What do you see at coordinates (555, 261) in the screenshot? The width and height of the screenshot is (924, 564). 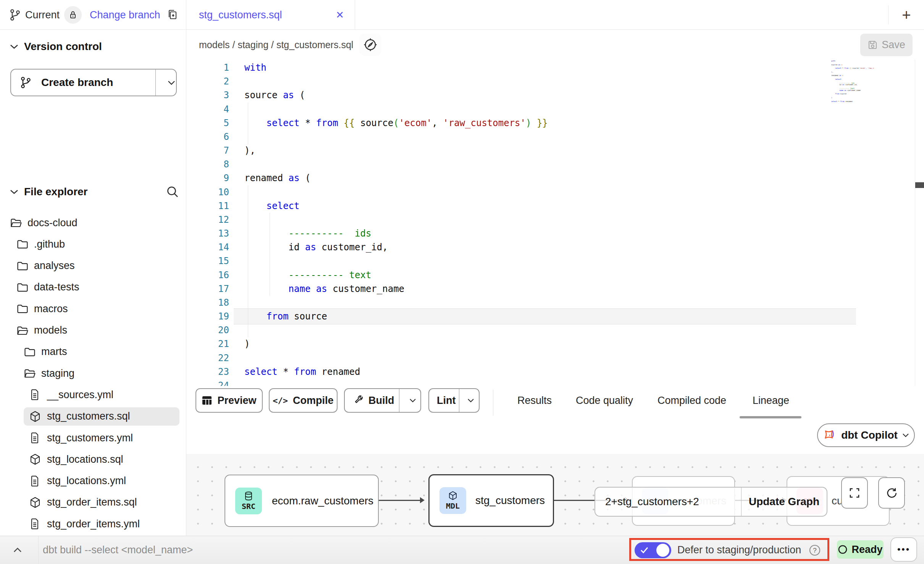 I see `code-line-15: 15` at bounding box center [555, 261].